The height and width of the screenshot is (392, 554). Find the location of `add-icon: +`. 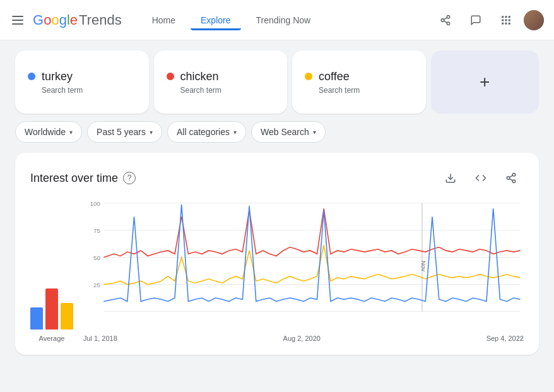

add-icon: + is located at coordinates (485, 82).